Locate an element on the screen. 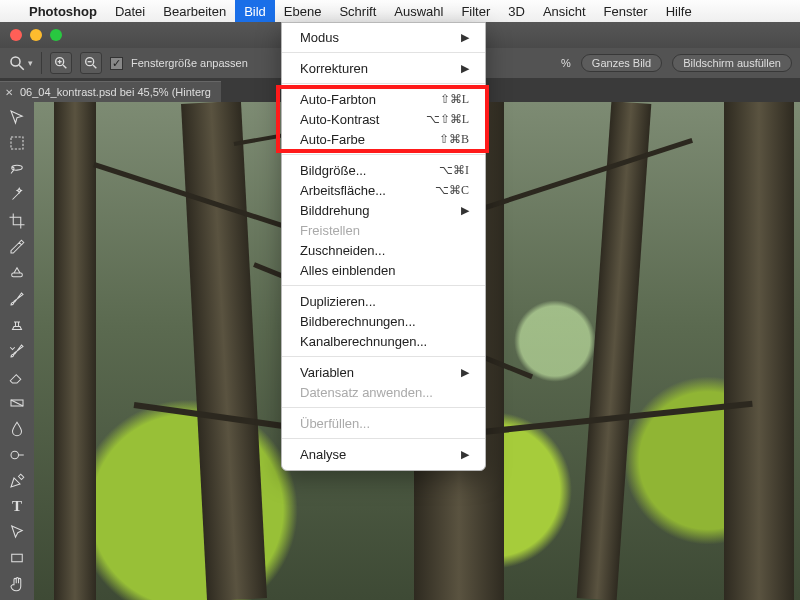 The height and width of the screenshot is (600, 800). zoom-window-button is located at coordinates (56, 35).